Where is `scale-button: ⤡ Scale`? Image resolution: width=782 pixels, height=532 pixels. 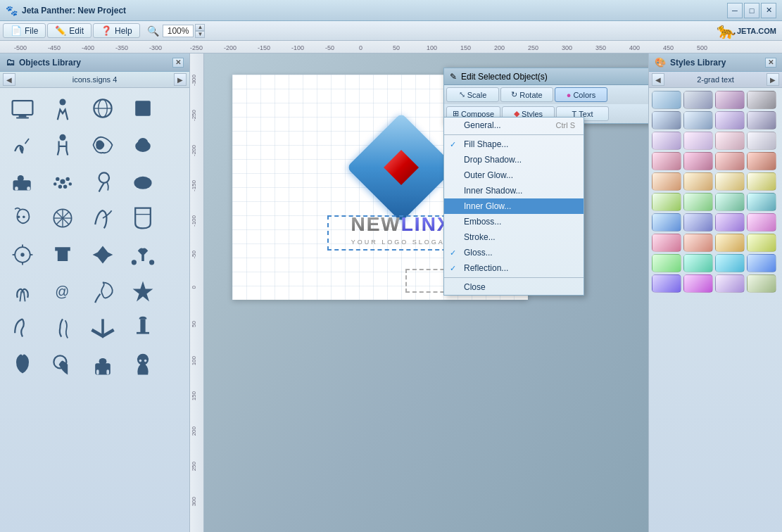 scale-button: ⤡ Scale is located at coordinates (473, 94).